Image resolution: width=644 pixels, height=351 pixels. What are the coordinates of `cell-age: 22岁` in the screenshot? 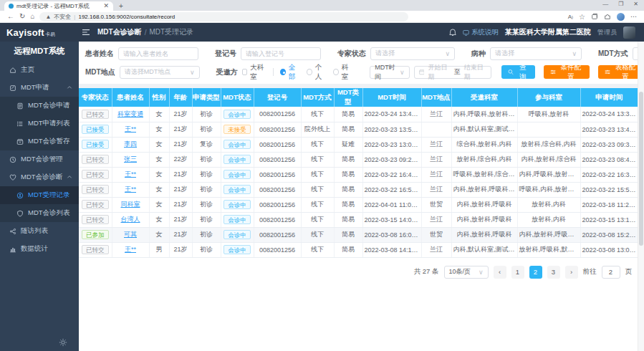 It's located at (181, 159).